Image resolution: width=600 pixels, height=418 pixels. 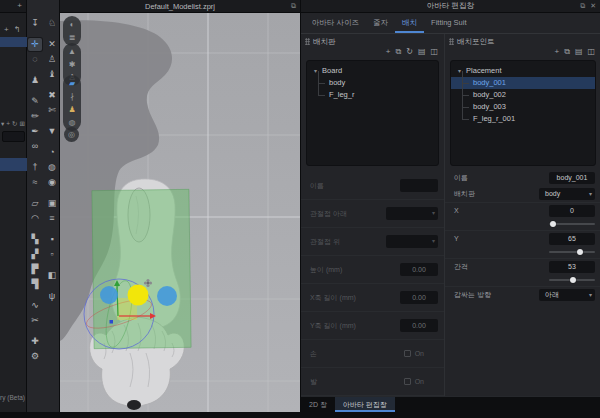 I want to click on pin-box-tool: ✏, so click(x=35, y=116).